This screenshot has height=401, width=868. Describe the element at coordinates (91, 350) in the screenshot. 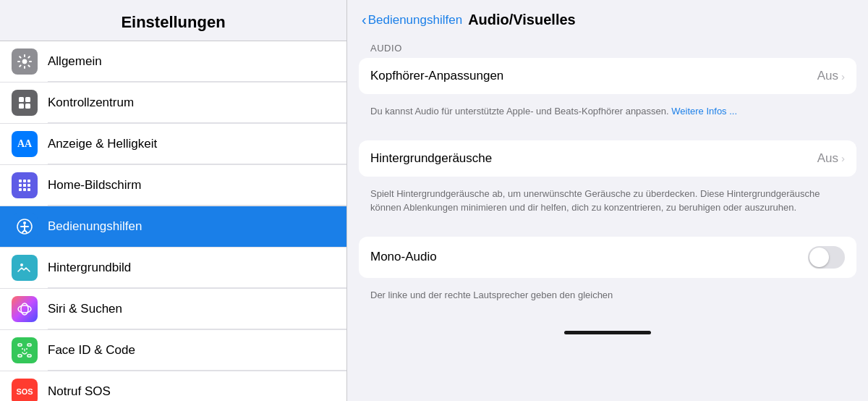

I see `sidebar-label-faceid: Face ID & Code` at that location.